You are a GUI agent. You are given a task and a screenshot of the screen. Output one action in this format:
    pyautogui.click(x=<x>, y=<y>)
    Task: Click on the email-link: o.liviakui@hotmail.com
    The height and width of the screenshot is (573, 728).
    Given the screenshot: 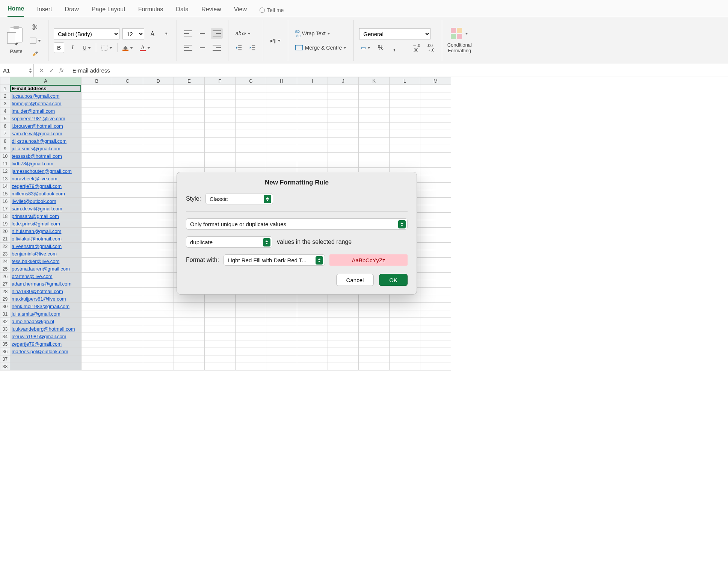 What is the action you would take?
    pyautogui.click(x=37, y=239)
    